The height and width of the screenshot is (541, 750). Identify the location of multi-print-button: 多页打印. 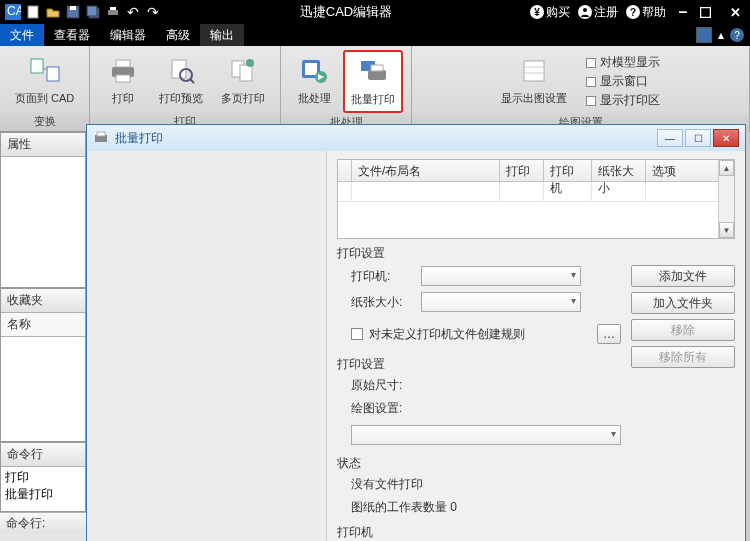
(243, 80).